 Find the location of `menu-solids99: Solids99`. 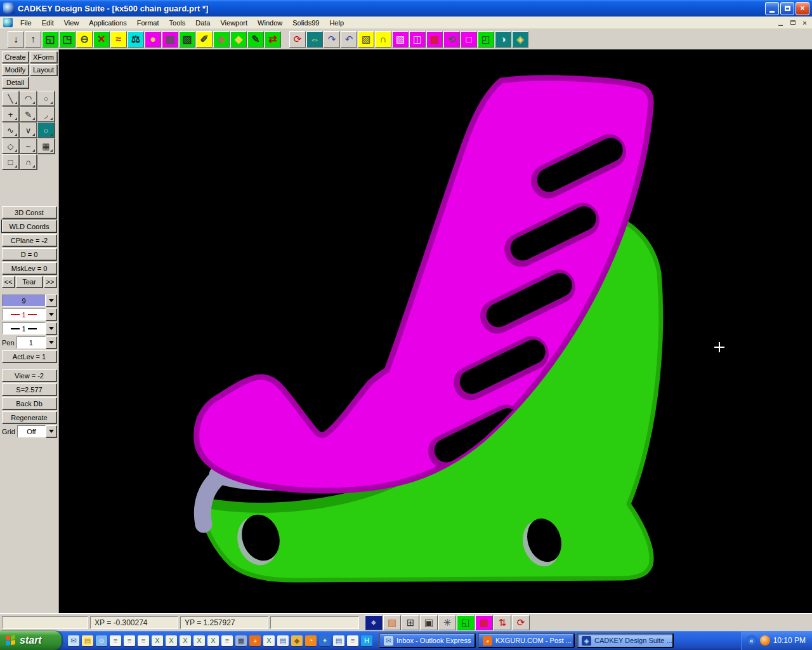

menu-solids99: Solids99 is located at coordinates (306, 23).